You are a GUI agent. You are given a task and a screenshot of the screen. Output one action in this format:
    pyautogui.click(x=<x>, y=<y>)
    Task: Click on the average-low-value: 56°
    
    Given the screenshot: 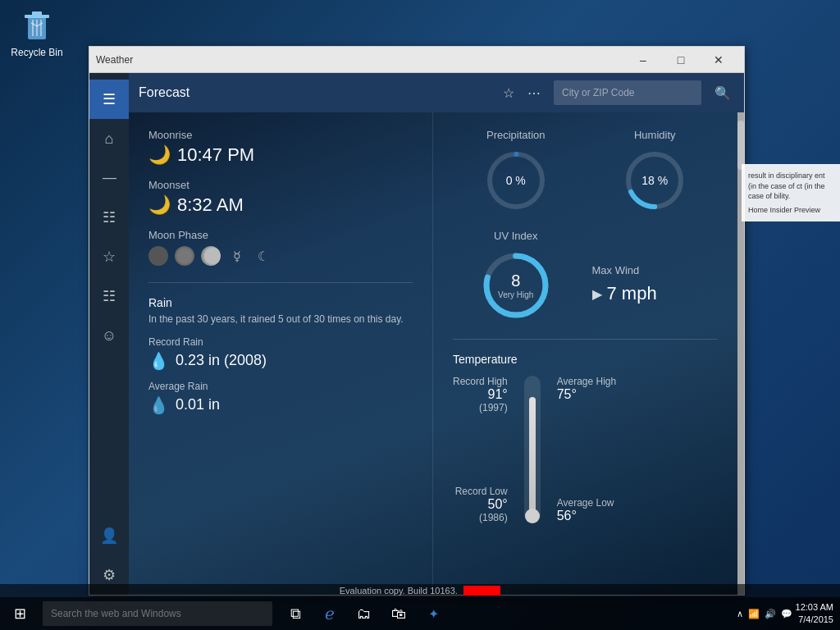 What is the action you would take?
    pyautogui.click(x=587, y=516)
    